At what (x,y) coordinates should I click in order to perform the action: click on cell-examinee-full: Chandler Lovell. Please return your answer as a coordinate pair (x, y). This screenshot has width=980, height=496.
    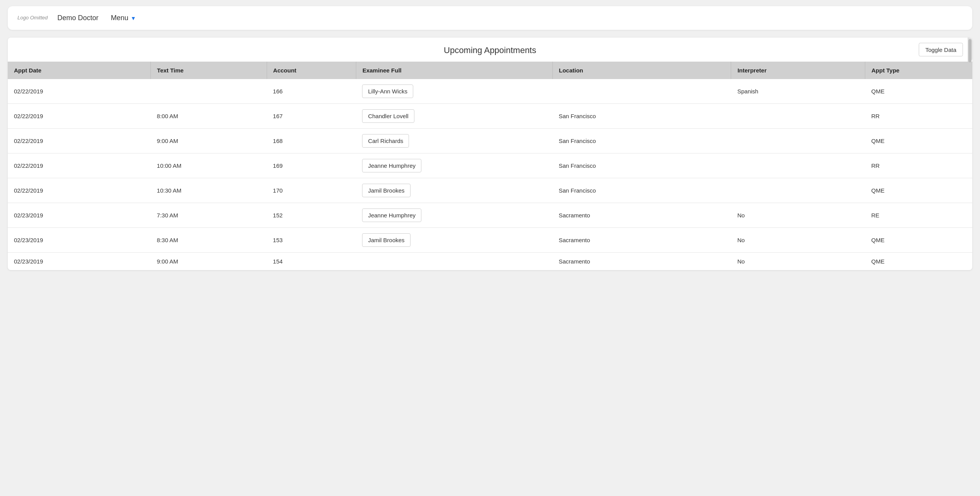
    Looking at the image, I should click on (454, 116).